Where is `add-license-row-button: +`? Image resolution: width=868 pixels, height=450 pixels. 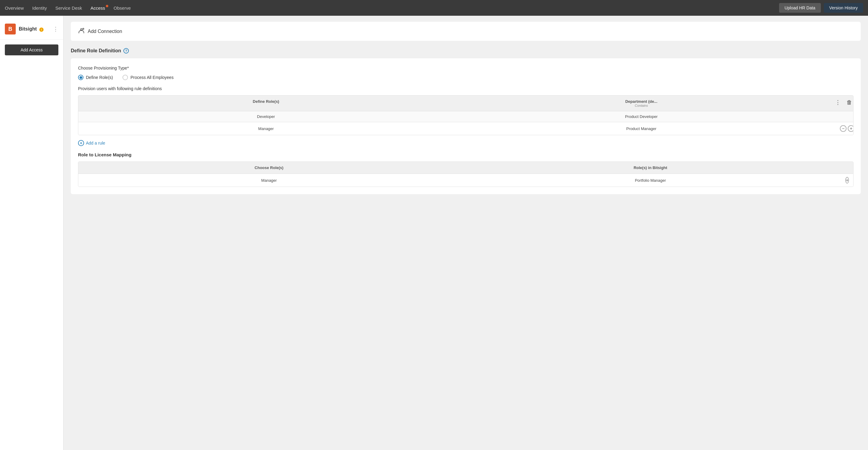 add-license-row-button: + is located at coordinates (847, 180).